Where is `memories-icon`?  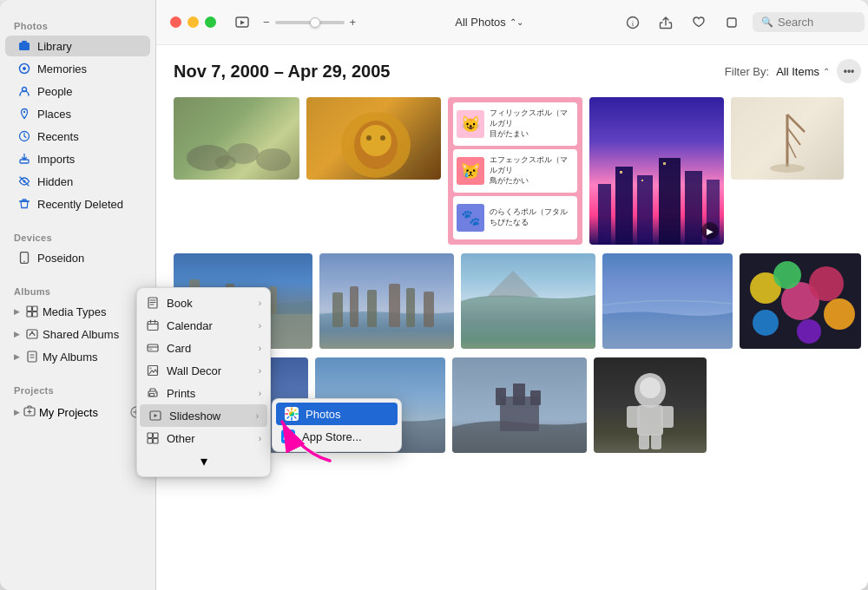 memories-icon is located at coordinates (24, 69).